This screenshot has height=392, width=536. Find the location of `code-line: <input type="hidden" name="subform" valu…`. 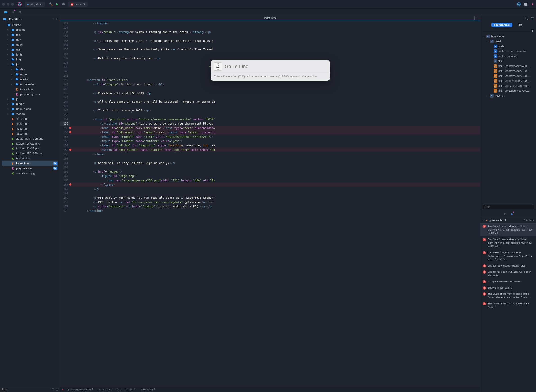

code-line: <input type="hidden" name="subform" valu… is located at coordinates (275, 141).